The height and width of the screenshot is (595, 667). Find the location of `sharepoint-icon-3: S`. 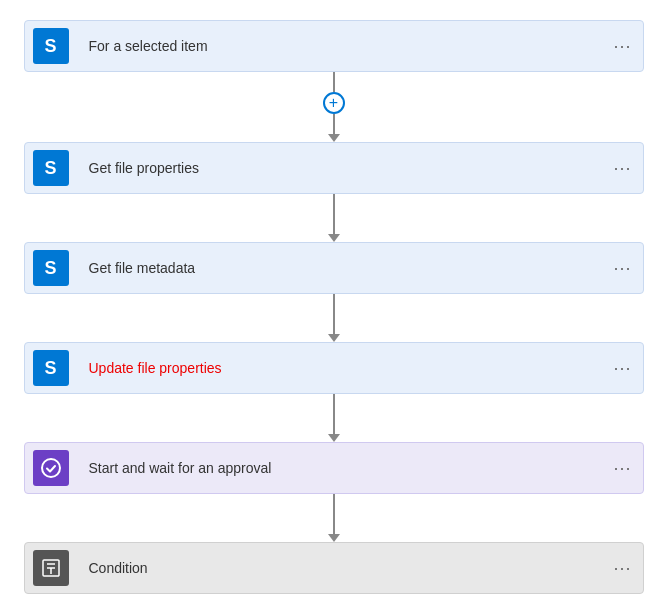

sharepoint-icon-3: S is located at coordinates (51, 268).